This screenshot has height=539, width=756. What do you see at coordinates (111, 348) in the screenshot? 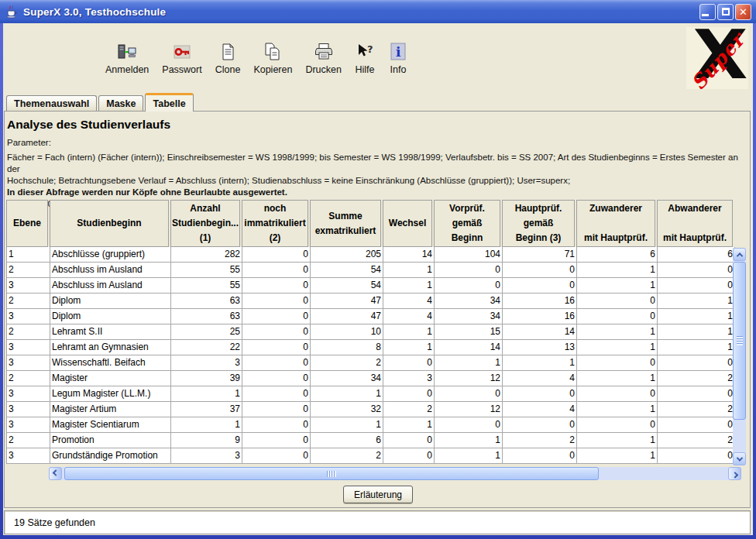
I see `table-cell: Lehramt an Gymnasien` at bounding box center [111, 348].